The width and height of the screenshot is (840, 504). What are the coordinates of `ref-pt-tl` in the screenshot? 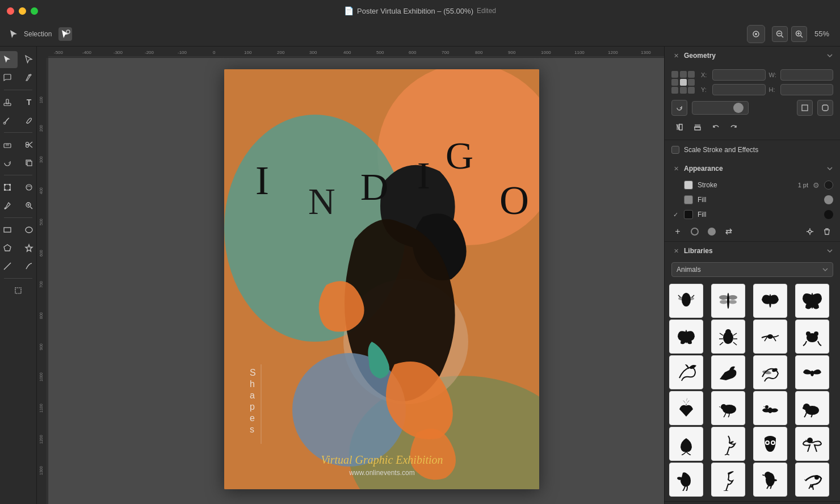 It's located at (675, 74).